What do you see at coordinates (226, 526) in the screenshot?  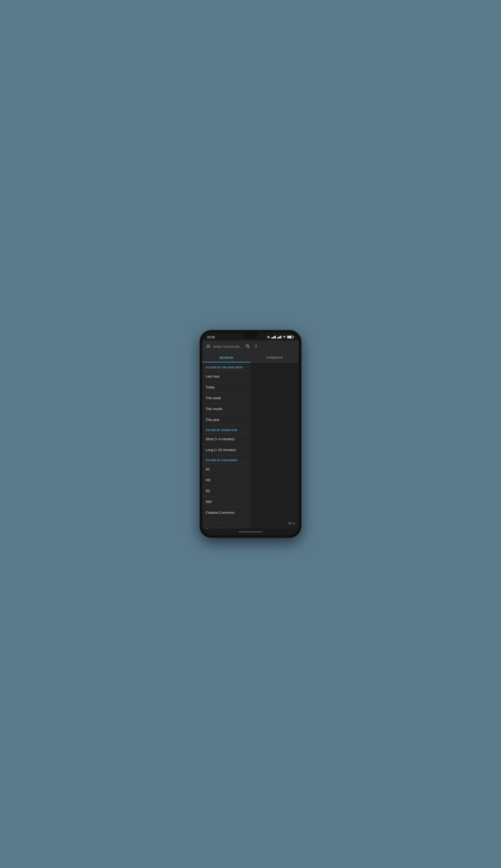 I see `save-results-button: Save results` at bounding box center [226, 526].